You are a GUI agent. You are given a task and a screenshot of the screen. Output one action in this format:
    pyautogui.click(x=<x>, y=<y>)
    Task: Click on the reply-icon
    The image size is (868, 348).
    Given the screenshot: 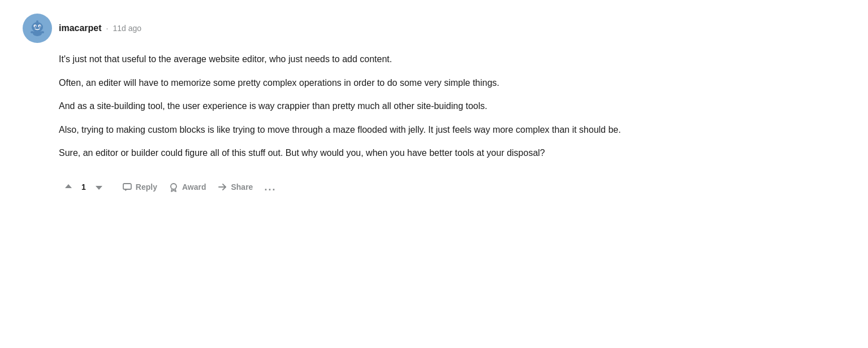 What is the action you would take?
    pyautogui.click(x=127, y=187)
    